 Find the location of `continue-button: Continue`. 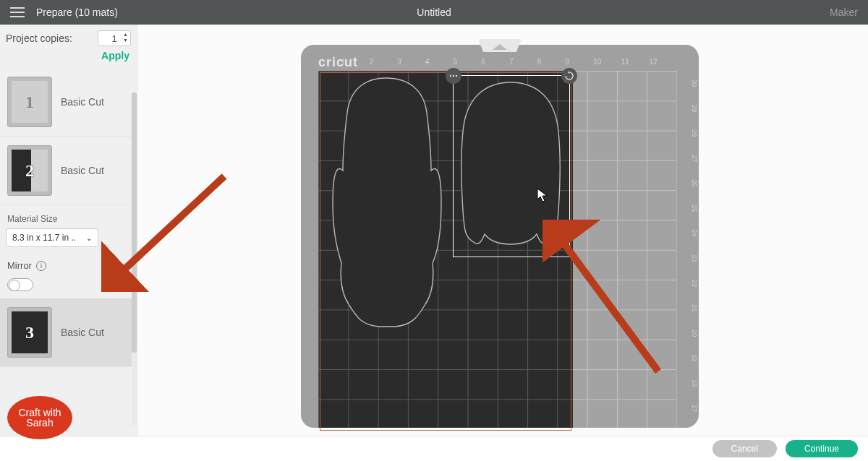

continue-button: Continue is located at coordinates (822, 449).